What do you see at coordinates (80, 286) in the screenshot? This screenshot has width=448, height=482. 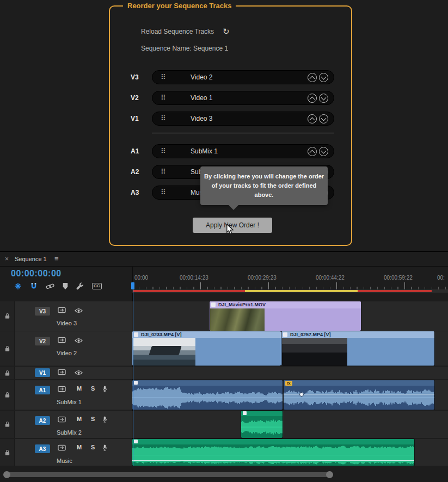 I see `timeline-settings-wrench-icon` at bounding box center [80, 286].